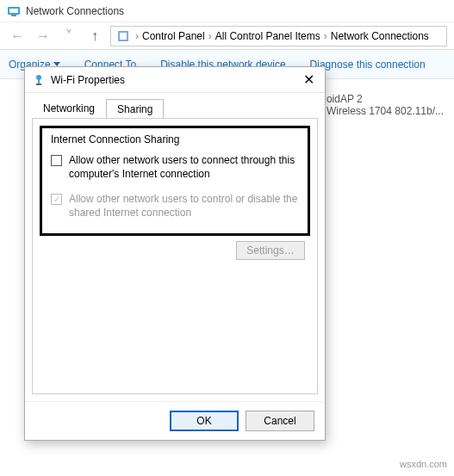 This screenshot has height=476, width=454. What do you see at coordinates (14, 11) in the screenshot?
I see `network-connections-icon` at bounding box center [14, 11].